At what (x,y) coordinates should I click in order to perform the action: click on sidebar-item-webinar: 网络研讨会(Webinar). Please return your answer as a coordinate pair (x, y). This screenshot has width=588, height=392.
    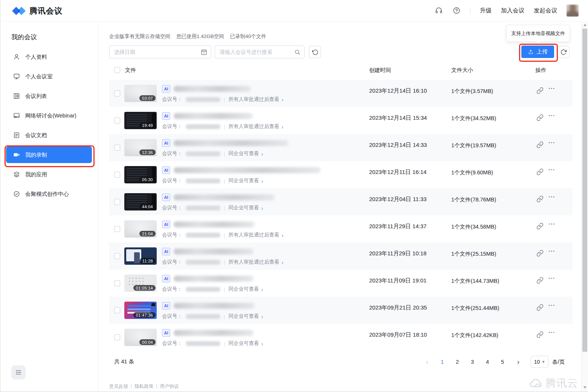
    Looking at the image, I should click on (49, 116).